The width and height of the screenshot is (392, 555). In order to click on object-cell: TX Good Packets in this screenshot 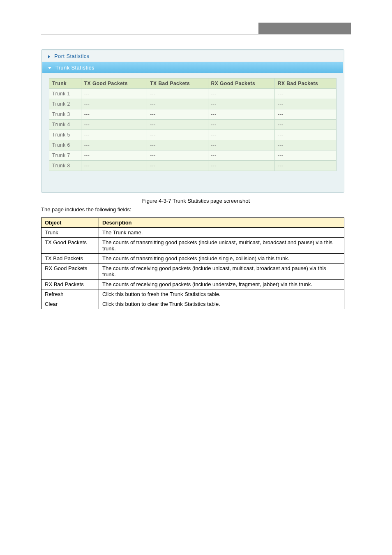, I will do `click(70, 246)`.